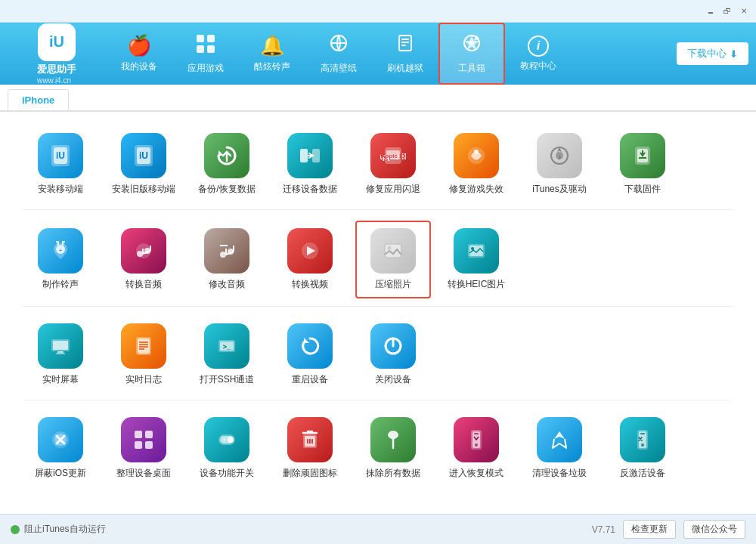 The width and height of the screenshot is (756, 544). What do you see at coordinates (227, 355) in the screenshot?
I see `tool-open-ssh: >_ 打开SSH通道` at bounding box center [227, 355].